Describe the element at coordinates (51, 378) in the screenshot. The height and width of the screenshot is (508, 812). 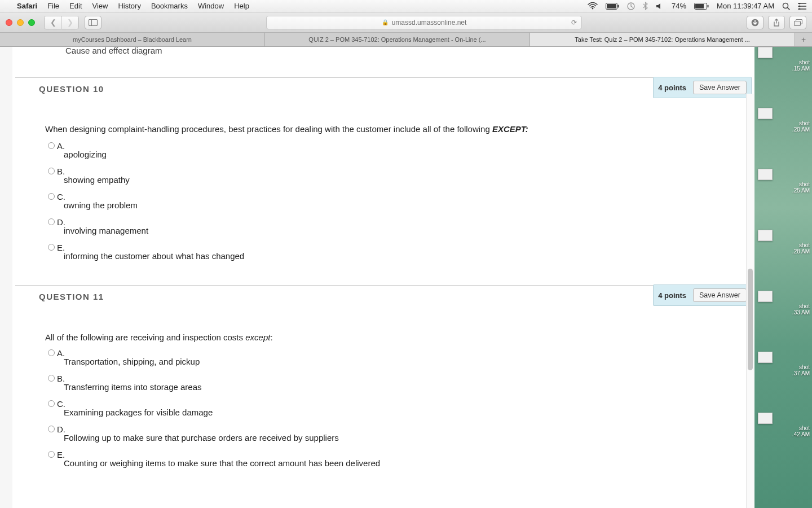
I see `radio-q11-b` at that location.